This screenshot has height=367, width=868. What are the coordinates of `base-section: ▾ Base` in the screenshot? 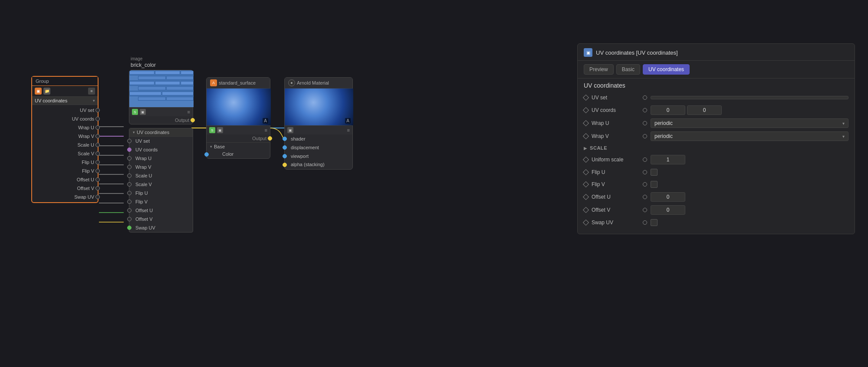 It's located at (238, 147).